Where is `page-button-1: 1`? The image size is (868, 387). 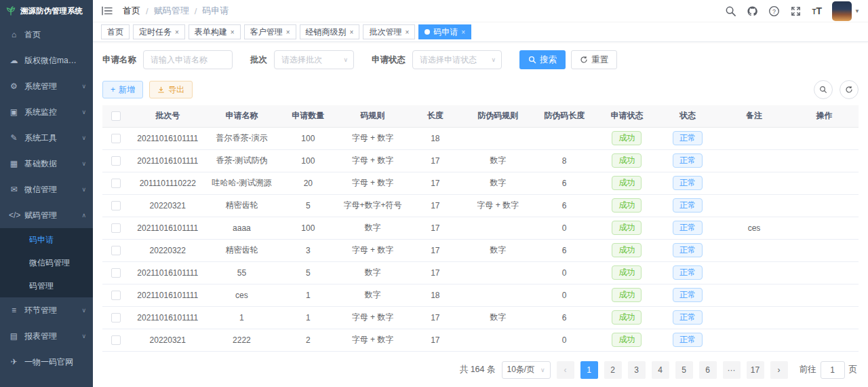 page-button-1: 1 is located at coordinates (589, 370).